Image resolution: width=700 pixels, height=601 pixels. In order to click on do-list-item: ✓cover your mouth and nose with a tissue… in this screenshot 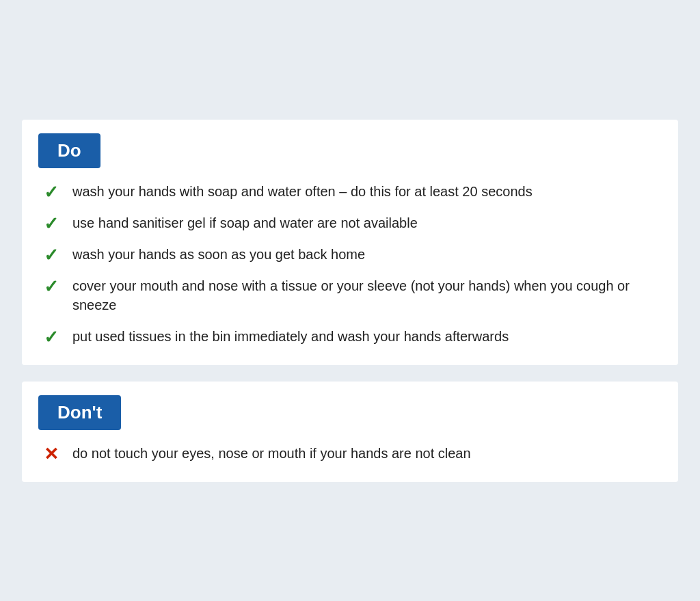, I will do `click(350, 295)`.